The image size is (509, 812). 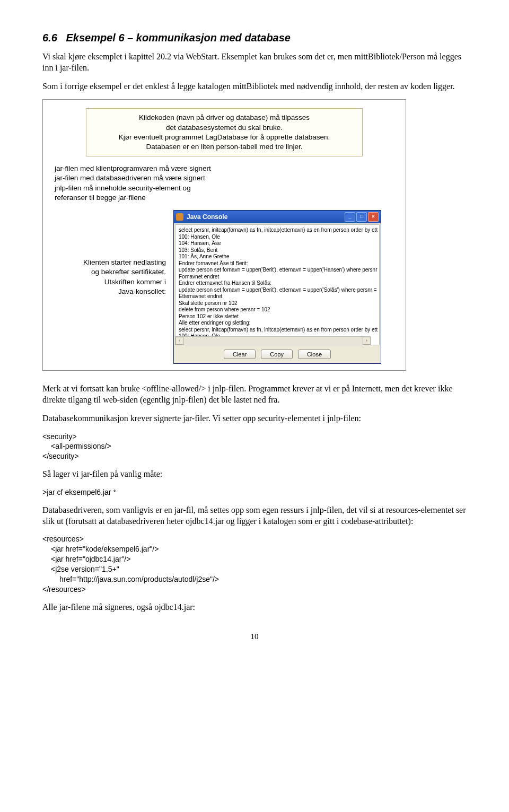 What do you see at coordinates (50, 38) in the screenshot?
I see `section-number: 6.6` at bounding box center [50, 38].